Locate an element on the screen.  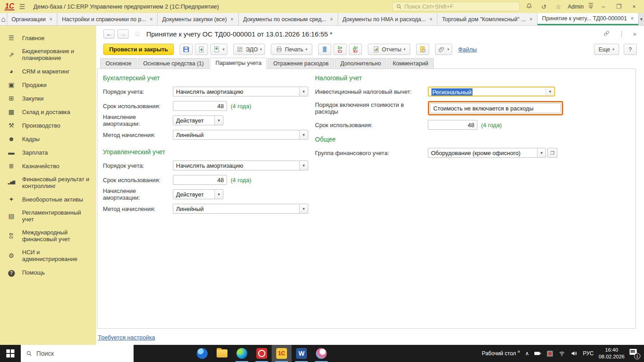
investment-tax-deduction-combo: Региональный▼ is located at coordinates (491, 92).